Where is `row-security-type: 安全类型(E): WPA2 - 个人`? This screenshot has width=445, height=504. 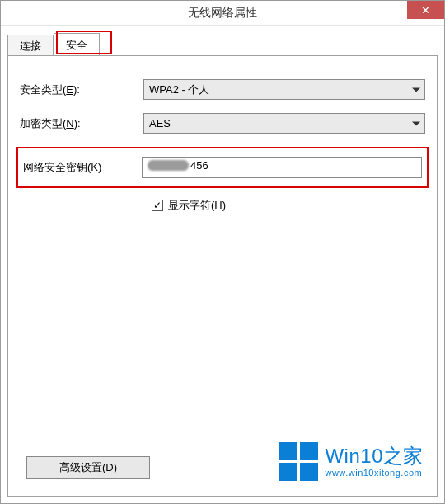
row-security-type: 安全类型(E): WPA2 - 个人 is located at coordinates (222, 89).